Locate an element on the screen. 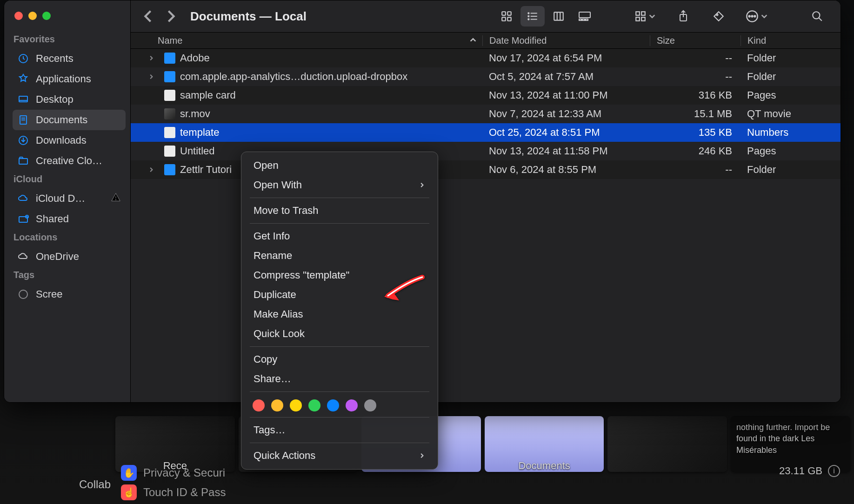 The width and height of the screenshot is (854, 504). file-name-label: sr.mov is located at coordinates (195, 114).